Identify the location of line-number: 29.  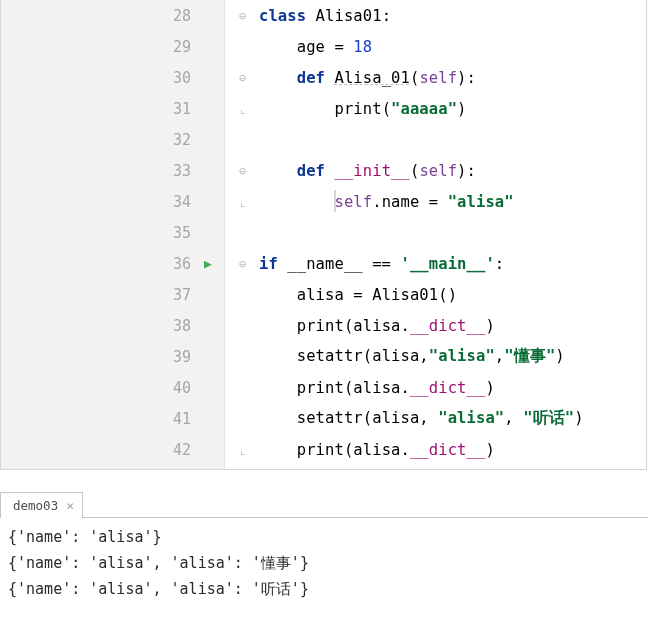
(99, 47).